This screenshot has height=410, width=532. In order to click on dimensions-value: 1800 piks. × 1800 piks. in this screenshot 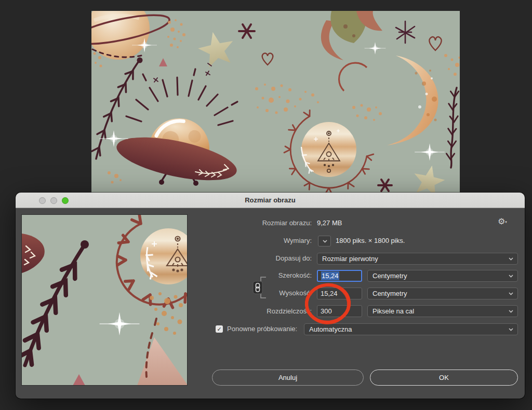, I will do `click(370, 241)`.